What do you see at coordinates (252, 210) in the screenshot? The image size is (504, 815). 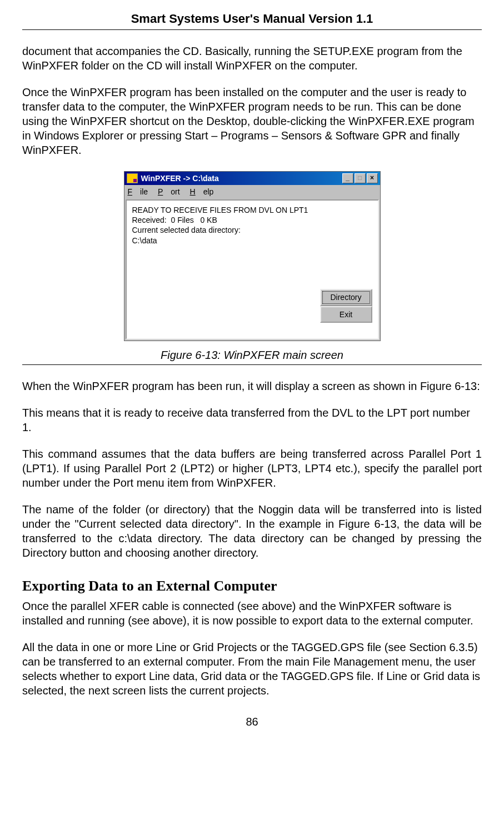 I see `status-line: READY TO RECEIVE FILES FROM DVL ON LPT1` at bounding box center [252, 210].